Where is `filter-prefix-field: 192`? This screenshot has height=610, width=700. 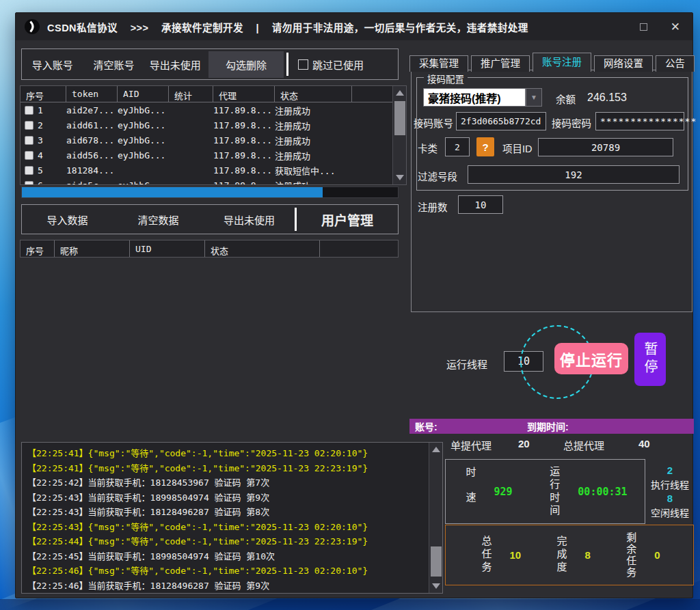
filter-prefix-field: 192 is located at coordinates (574, 175).